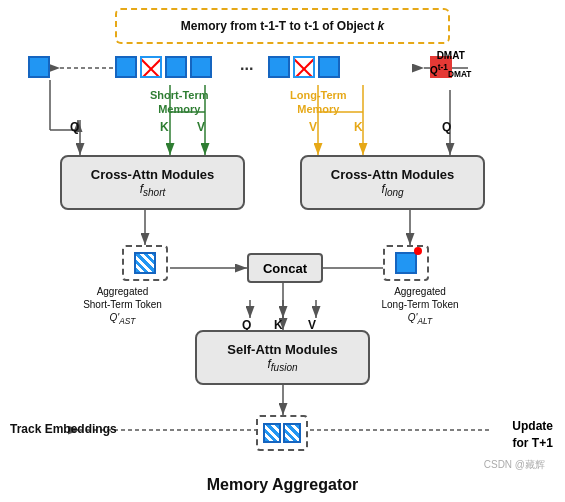 The width and height of the screenshot is (565, 502). I want to click on agg-long-token, so click(406, 263).